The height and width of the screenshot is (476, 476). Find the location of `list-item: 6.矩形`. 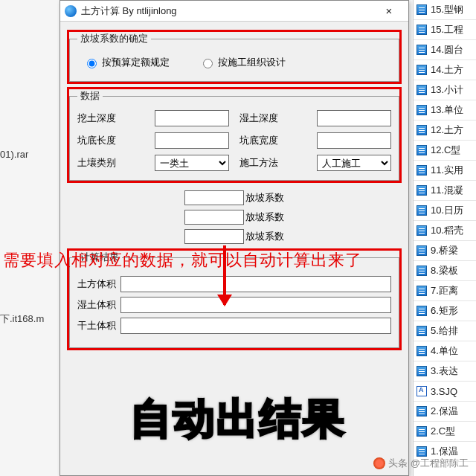

list-item: 6.矩形 is located at coordinates (445, 311).